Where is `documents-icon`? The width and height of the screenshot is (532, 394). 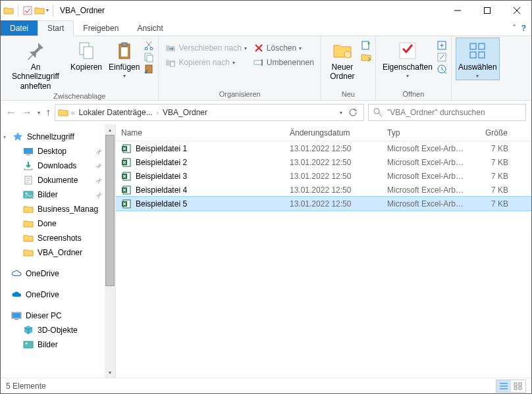 documents-icon is located at coordinates (28, 180).